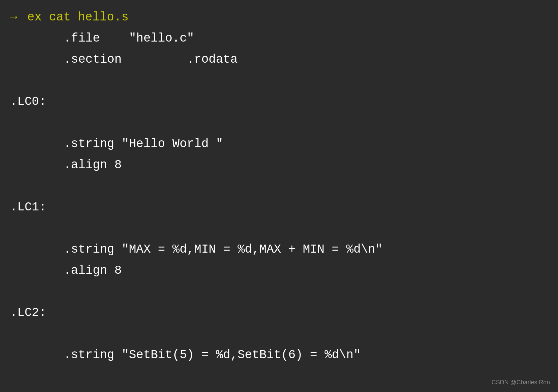 The height and width of the screenshot is (392, 558). I want to click on string-hello-directive: .string "Hello World ", so click(144, 144).